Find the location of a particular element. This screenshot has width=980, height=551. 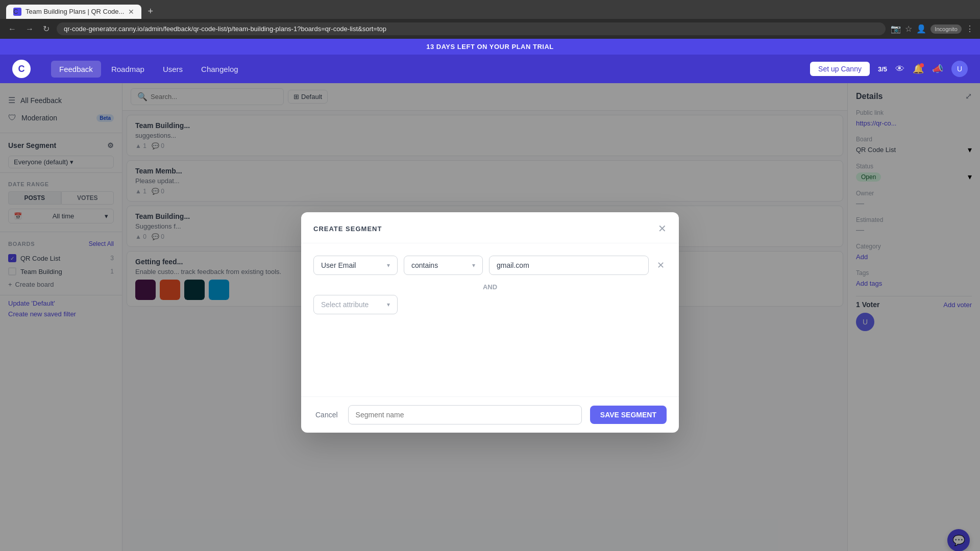

nav-feedback: Feedback is located at coordinates (76, 69).